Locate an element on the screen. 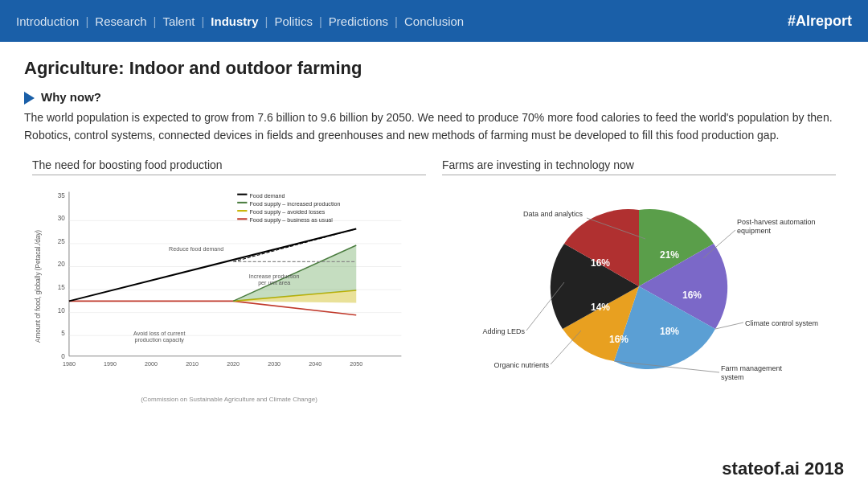 Image resolution: width=868 pixels, height=489 pixels. why-now-section: Why now? is located at coordinates (434, 97).